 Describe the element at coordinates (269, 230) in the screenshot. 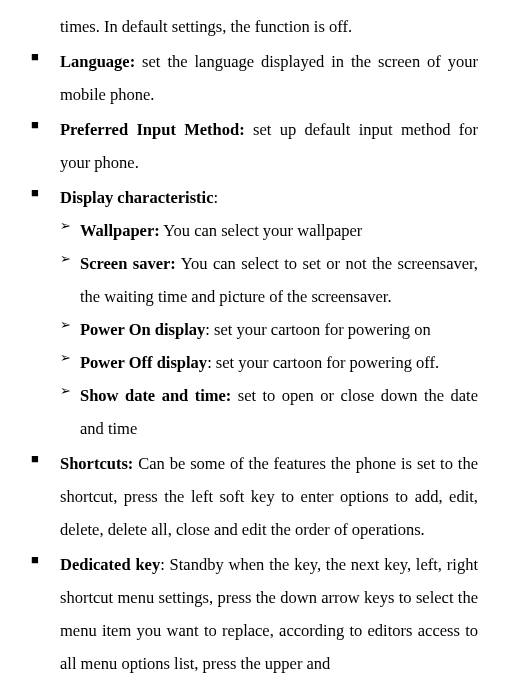

I see `sub-list-item: Wallpaper: You can select your wallpaper` at that location.